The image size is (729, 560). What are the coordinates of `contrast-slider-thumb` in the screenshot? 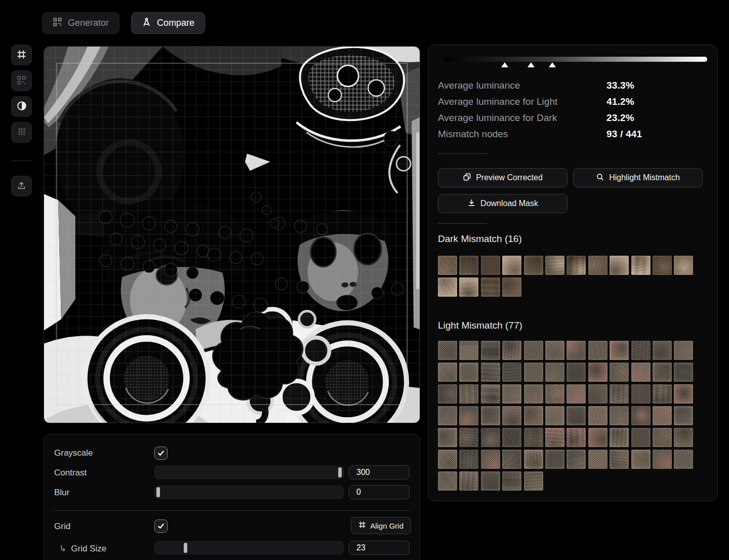 It's located at (340, 472).